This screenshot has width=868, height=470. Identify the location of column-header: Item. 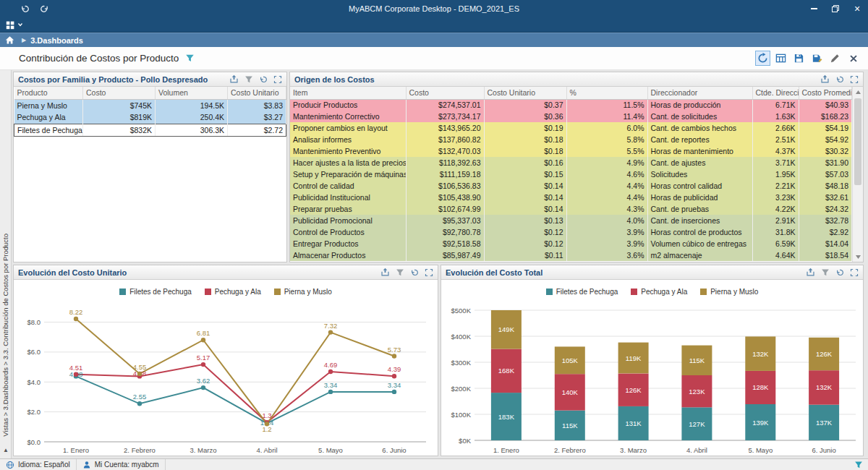
(348, 93).